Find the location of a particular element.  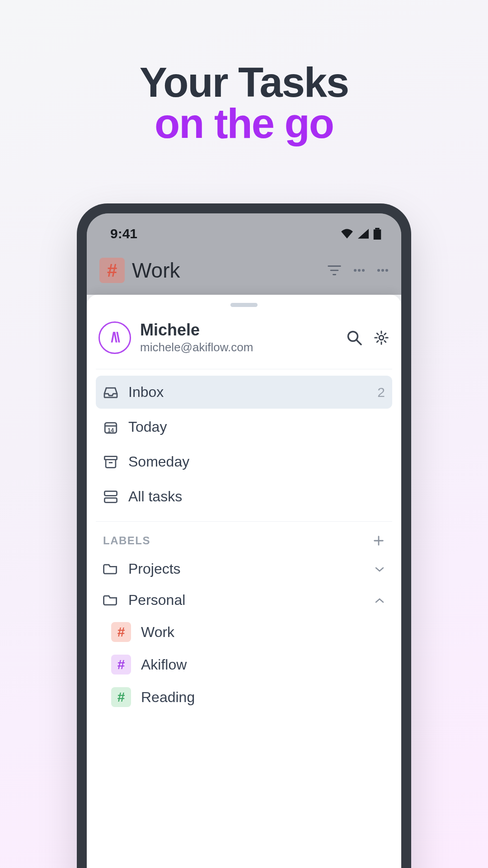

profile-row: /\\ Michele michele@akiflow.com is located at coordinates (244, 344).